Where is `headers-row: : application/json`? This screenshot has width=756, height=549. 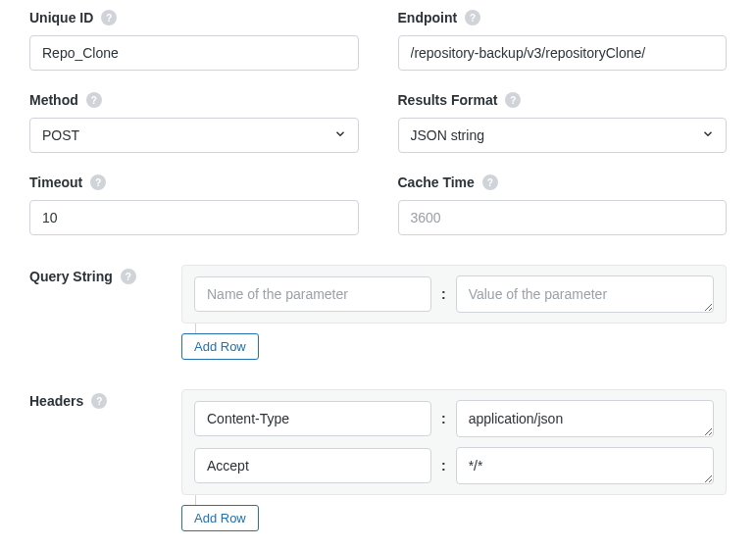 headers-row: : application/json is located at coordinates (454, 419).